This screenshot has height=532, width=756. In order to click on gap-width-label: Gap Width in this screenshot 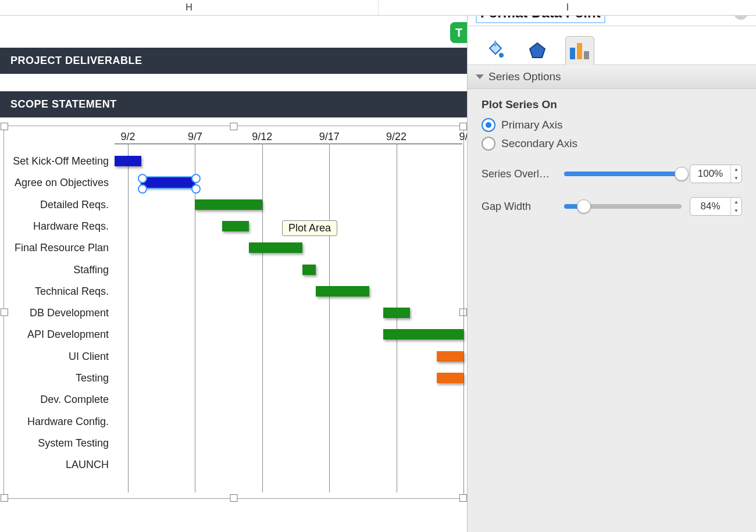, I will do `click(519, 207)`.